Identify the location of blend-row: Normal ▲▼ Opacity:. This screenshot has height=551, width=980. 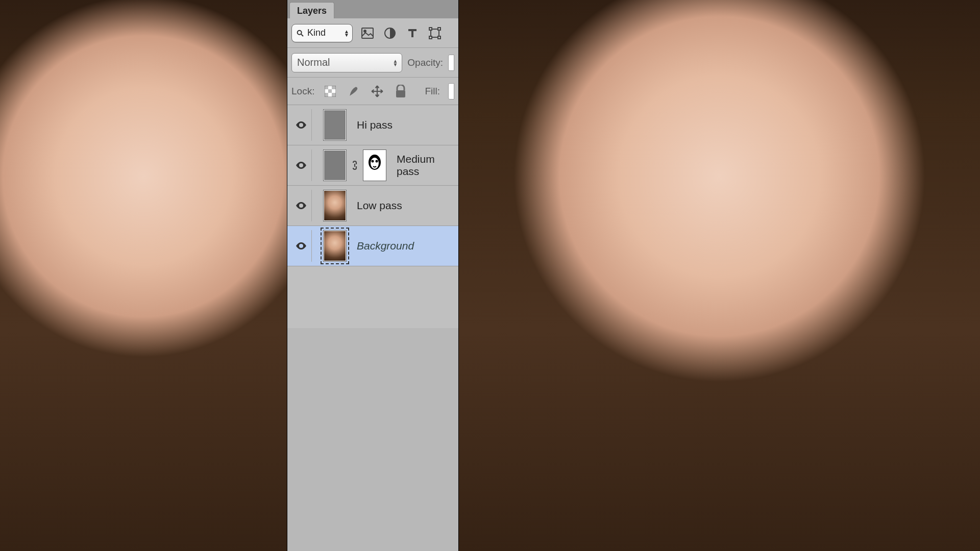
(373, 63).